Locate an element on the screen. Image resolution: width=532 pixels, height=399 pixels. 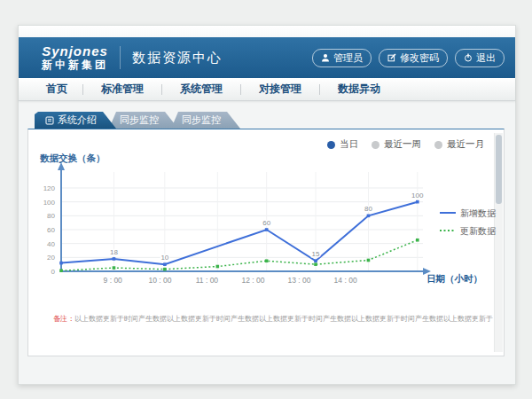
nav-item-system-mgmt: 系统管理 is located at coordinates (201, 89).